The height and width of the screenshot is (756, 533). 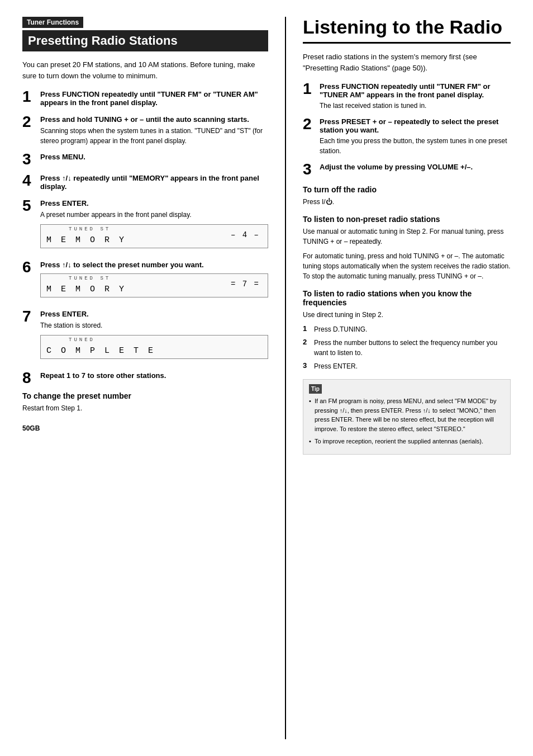 What do you see at coordinates (407, 442) in the screenshot?
I see `tip-item-2: To improve reception, reorient the suppl…` at bounding box center [407, 442].